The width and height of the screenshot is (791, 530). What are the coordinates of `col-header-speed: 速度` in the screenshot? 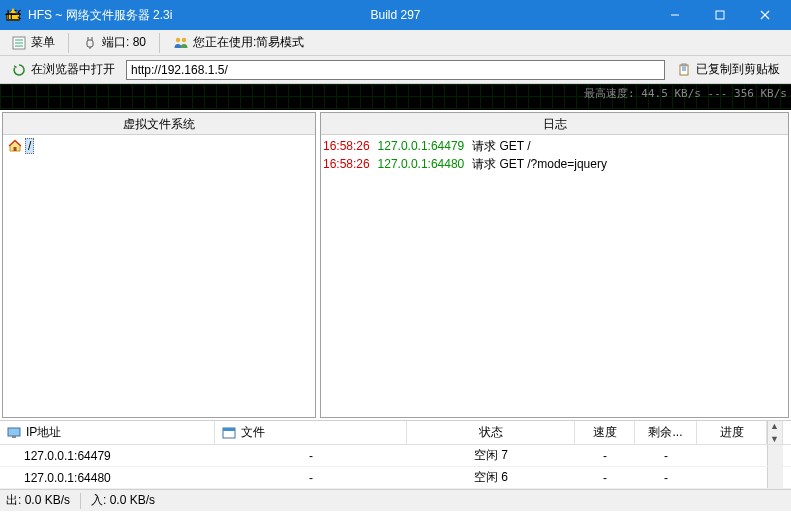 It's located at (605, 432).